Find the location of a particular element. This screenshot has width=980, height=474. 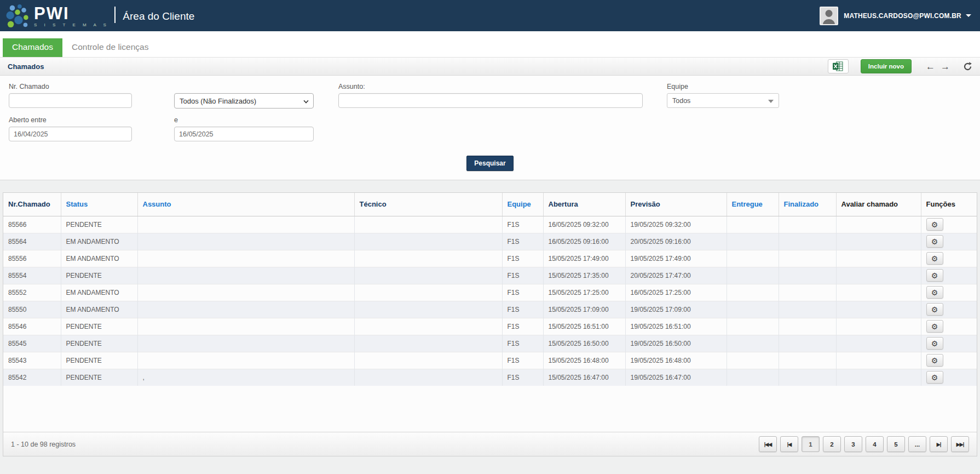

cell-previsao: 20/05/2025 09:16:00 is located at coordinates (676, 241).